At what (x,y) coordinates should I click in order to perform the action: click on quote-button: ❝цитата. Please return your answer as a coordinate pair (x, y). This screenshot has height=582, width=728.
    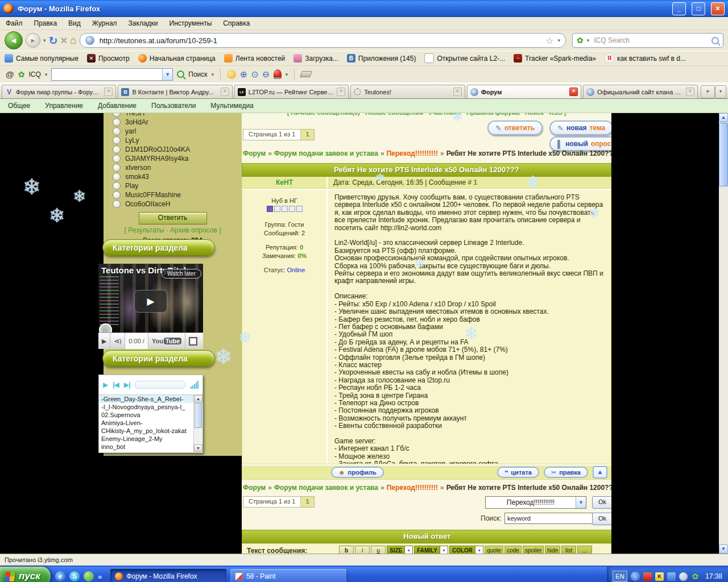
    Looking at the image, I should click on (518, 472).